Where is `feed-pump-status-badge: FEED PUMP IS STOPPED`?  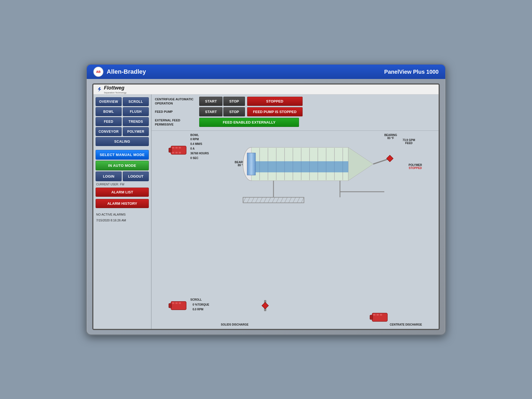
feed-pump-status-badge: FEED PUMP IS STOPPED is located at coordinates (275, 112).